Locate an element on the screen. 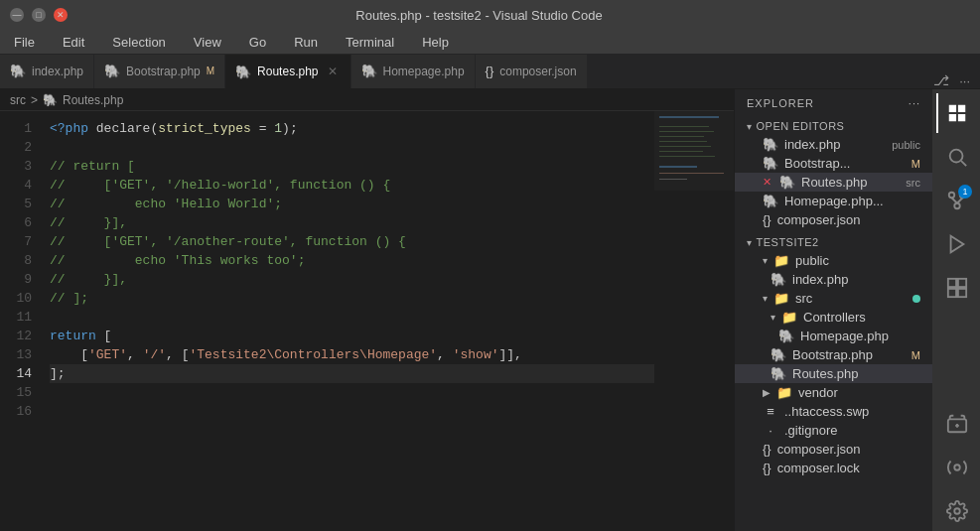 Image resolution: width=980 pixels, height=531 pixels. open-editor-routes: ✕ 🐘 Routes.php src is located at coordinates (834, 183).